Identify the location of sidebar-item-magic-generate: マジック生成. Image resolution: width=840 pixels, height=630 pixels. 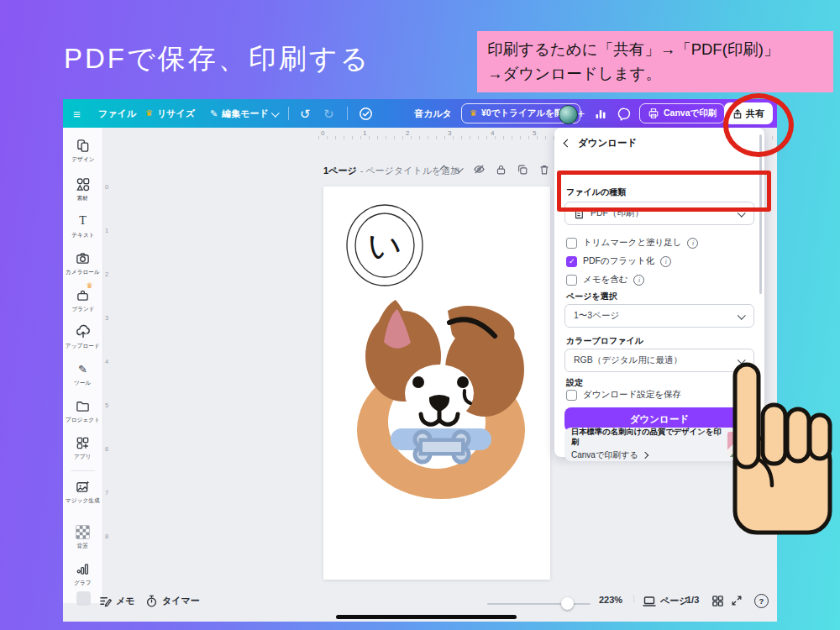
(82, 492).